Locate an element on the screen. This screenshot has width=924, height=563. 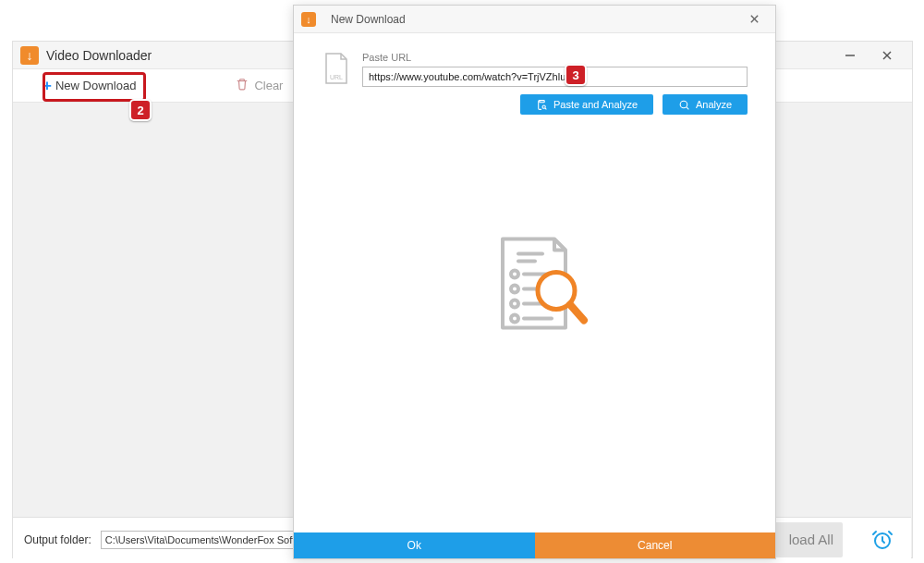
clear-button: Clear is located at coordinates (259, 85).